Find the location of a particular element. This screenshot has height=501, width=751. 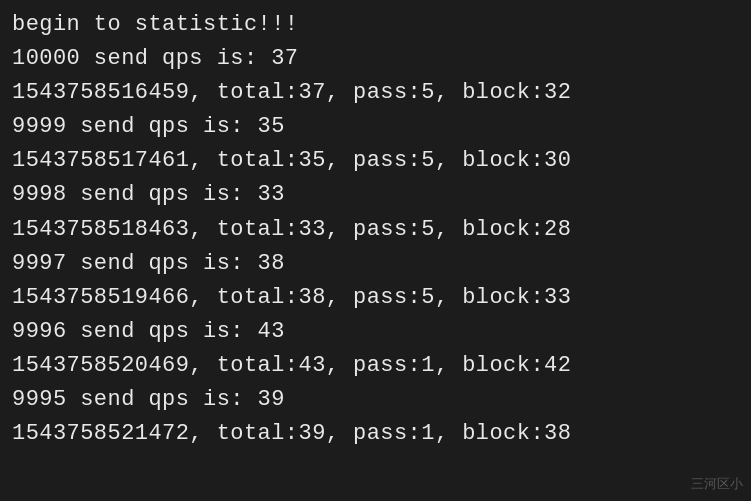

terminal-line-6: 9998 send qps is: 33 is located at coordinates (376, 195).